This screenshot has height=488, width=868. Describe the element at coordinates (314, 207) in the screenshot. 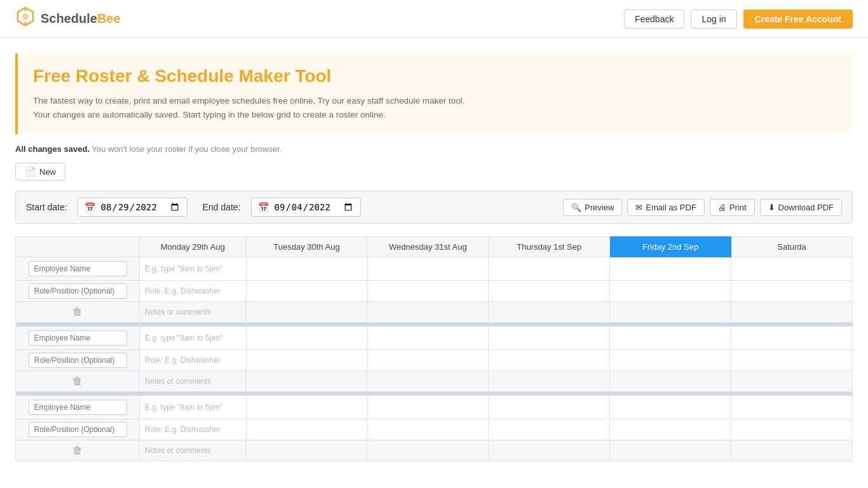

I see `end-date-input` at that location.